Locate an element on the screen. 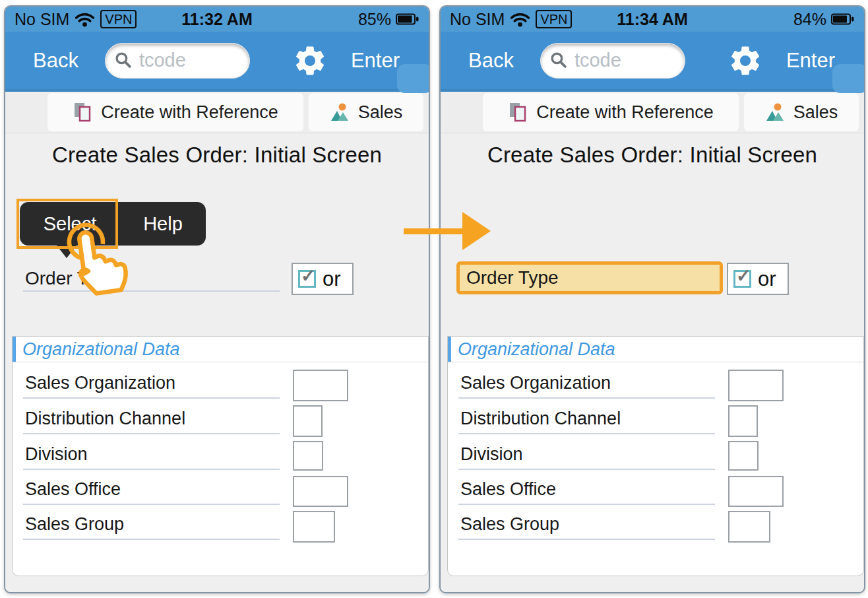  battery-icon is located at coordinates (408, 19).